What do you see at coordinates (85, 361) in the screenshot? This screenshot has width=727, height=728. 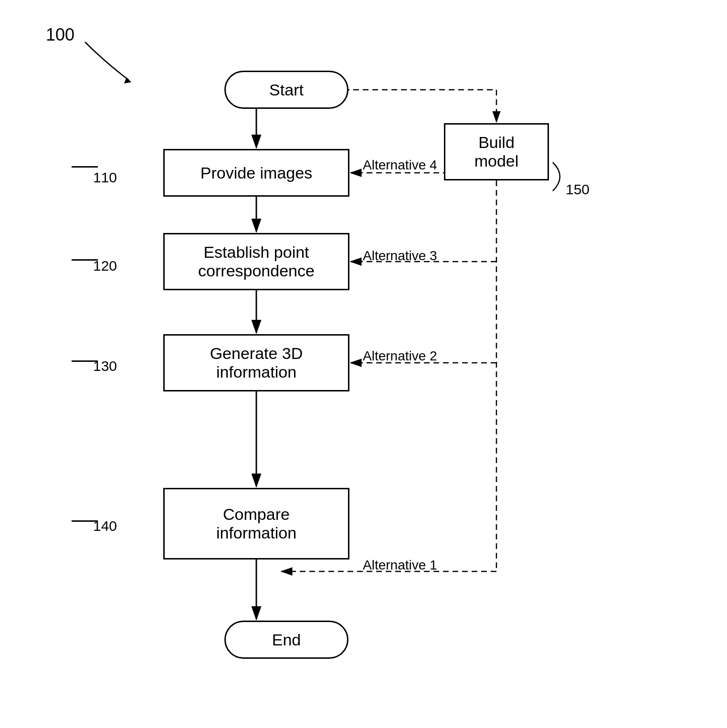 I see `step-130-line` at bounding box center [85, 361].